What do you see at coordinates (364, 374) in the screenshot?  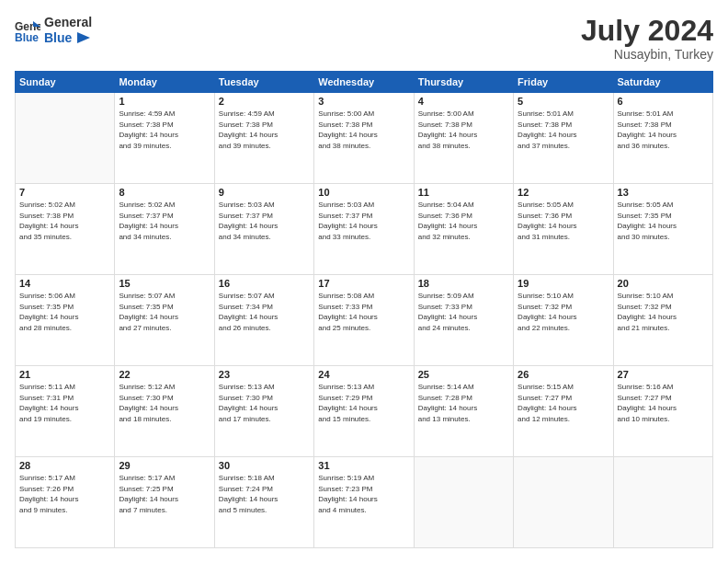 I see `day-number: 24` at bounding box center [364, 374].